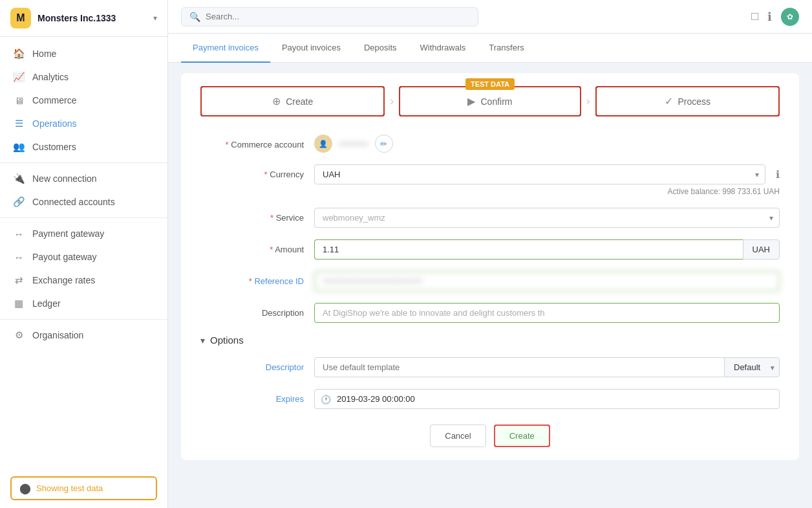 The width and height of the screenshot is (812, 508). What do you see at coordinates (547, 281) in the screenshot?
I see `reference-id-control` at bounding box center [547, 281].